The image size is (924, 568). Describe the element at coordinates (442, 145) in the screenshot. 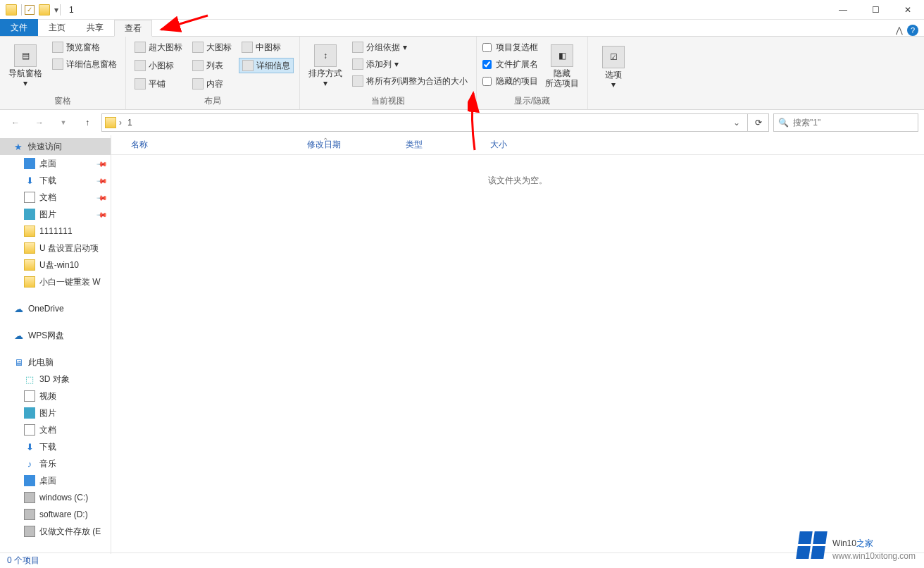

I see `column-type: 类型` at that location.